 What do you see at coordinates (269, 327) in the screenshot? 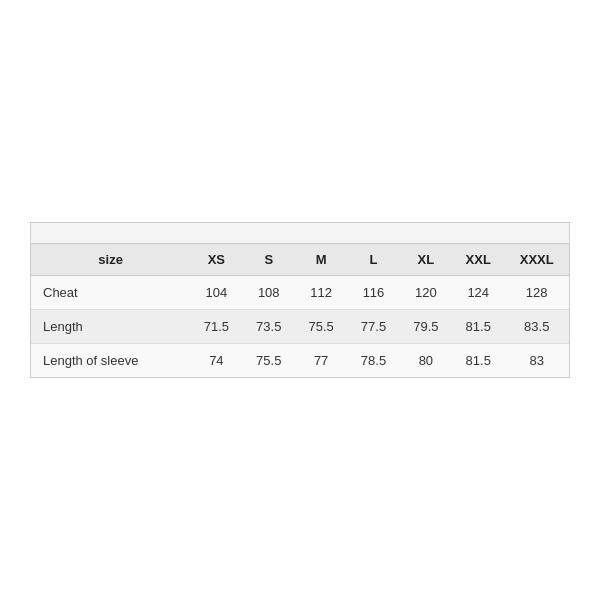
I see `cell-r1-c1: 73.5` at bounding box center [269, 327].